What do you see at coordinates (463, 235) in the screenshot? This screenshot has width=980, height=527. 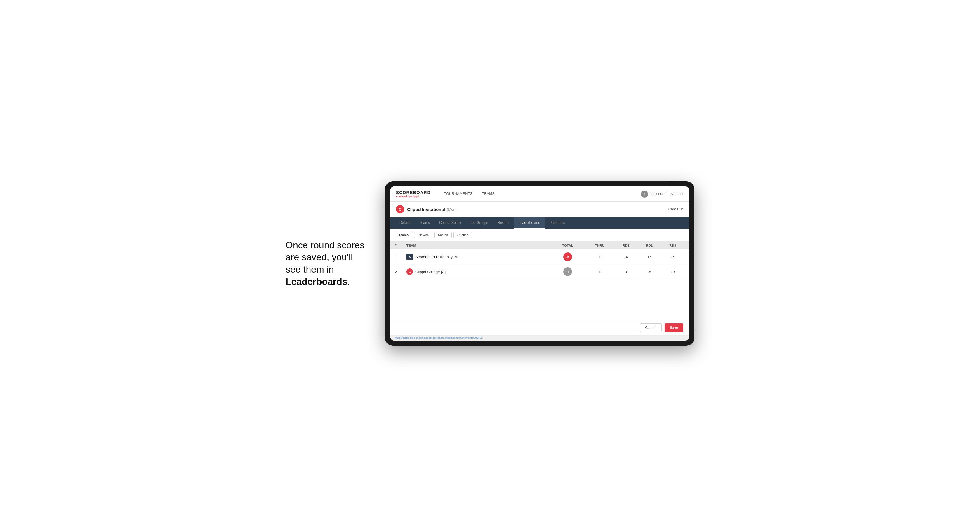 I see `filter-strokes-button: Strokes` at bounding box center [463, 235].